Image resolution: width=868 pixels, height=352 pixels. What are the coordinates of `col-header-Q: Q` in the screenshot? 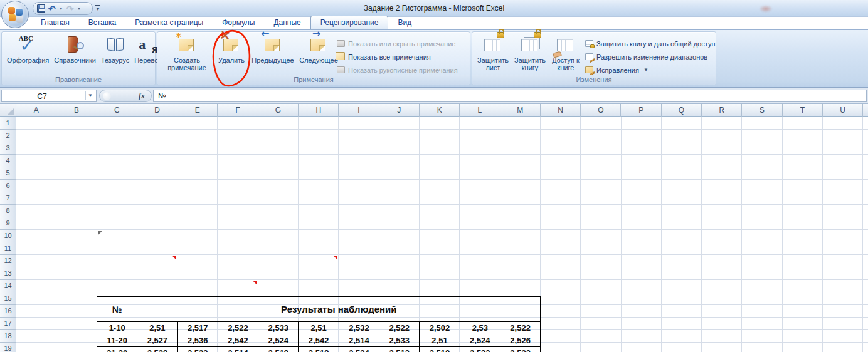 It's located at (682, 110).